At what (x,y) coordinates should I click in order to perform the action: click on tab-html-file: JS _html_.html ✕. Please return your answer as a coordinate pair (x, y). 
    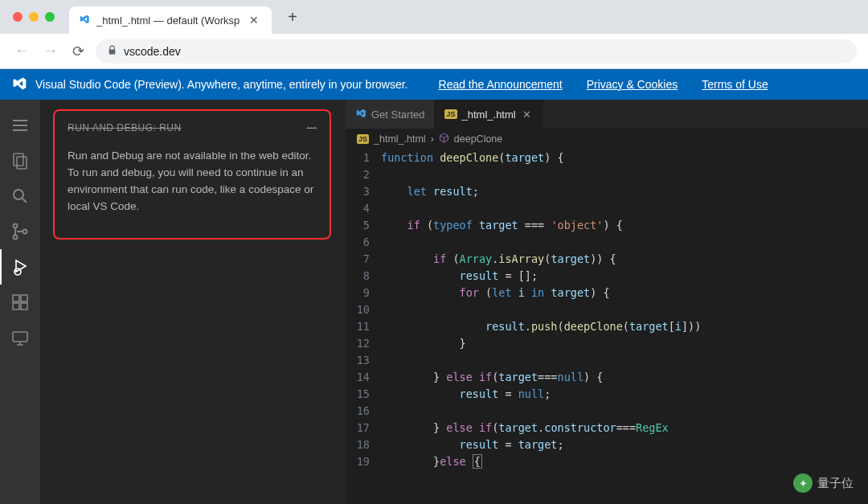
    Looking at the image, I should click on (489, 114).